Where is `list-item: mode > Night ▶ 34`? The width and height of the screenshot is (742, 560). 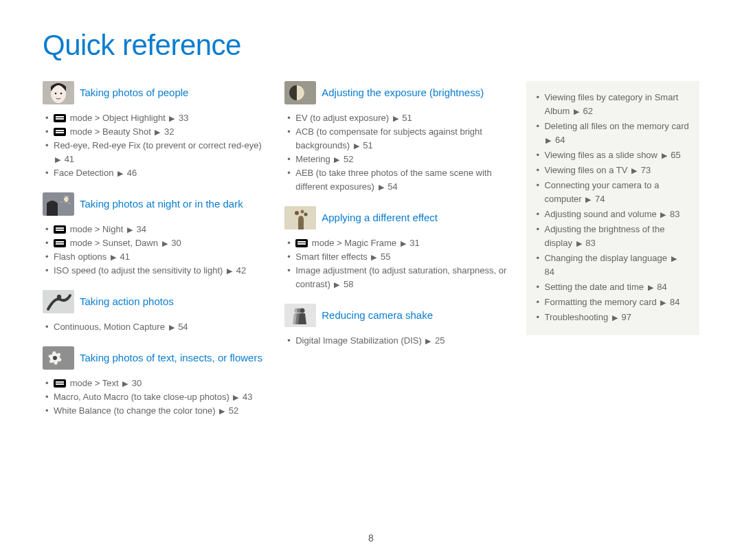
list-item: mode > Night ▶ 34 is located at coordinates (155, 229).